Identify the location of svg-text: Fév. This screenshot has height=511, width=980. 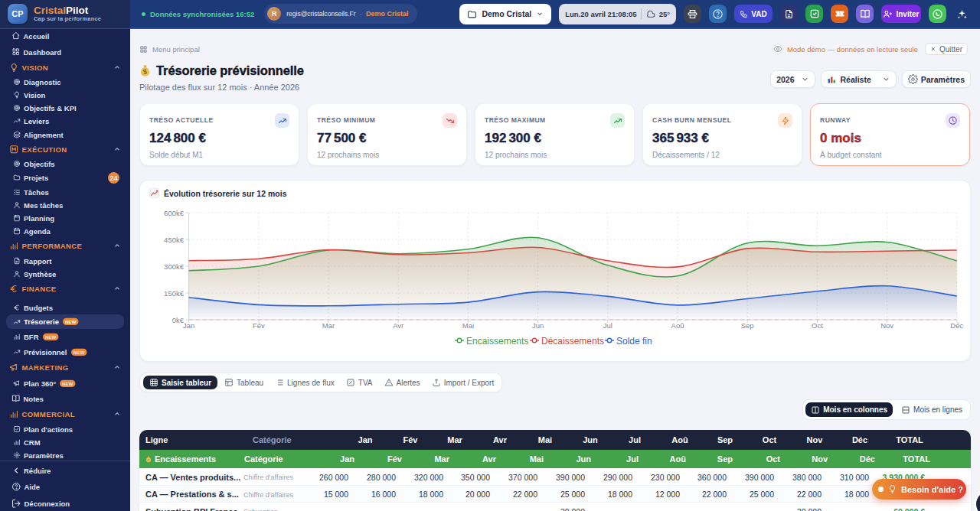
(259, 326).